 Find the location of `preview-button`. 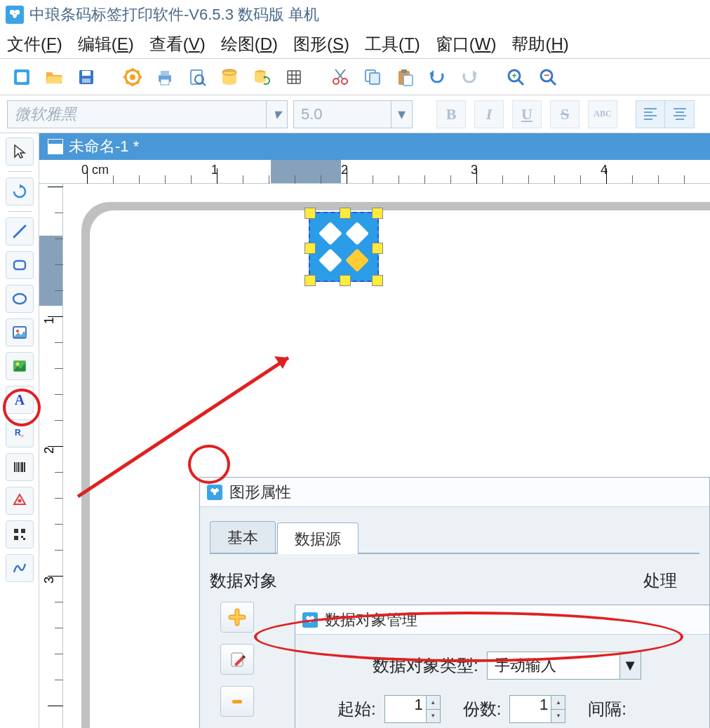

preview-button is located at coordinates (197, 77).